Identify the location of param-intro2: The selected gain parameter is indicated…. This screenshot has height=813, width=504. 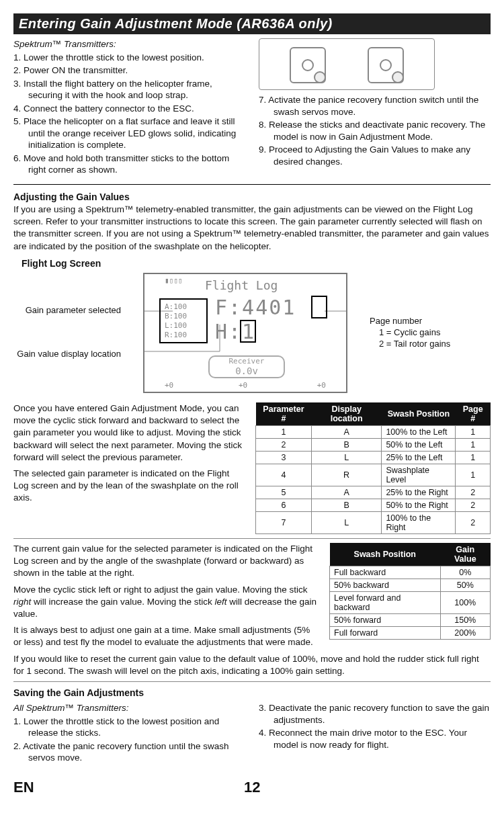
(129, 486).